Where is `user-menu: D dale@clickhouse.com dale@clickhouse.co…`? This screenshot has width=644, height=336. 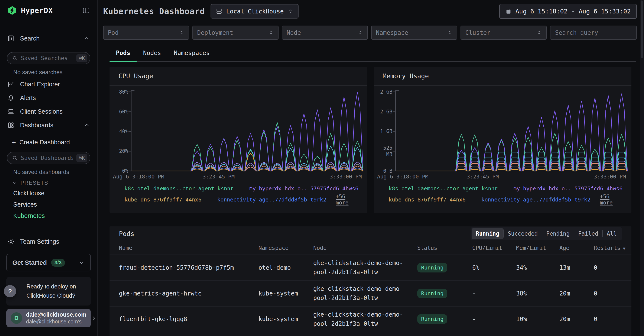 user-menu: D dale@clickhouse.com dale@clickhouse.co… is located at coordinates (48, 318).